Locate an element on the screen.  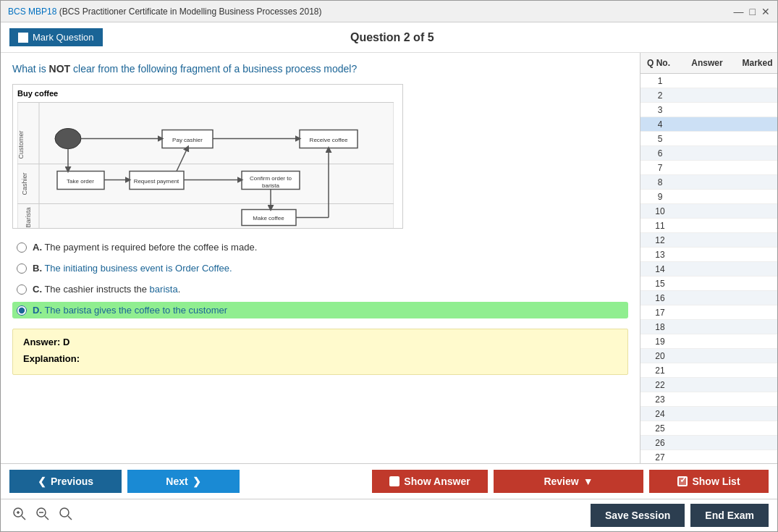
radio-c is located at coordinates (22, 290).